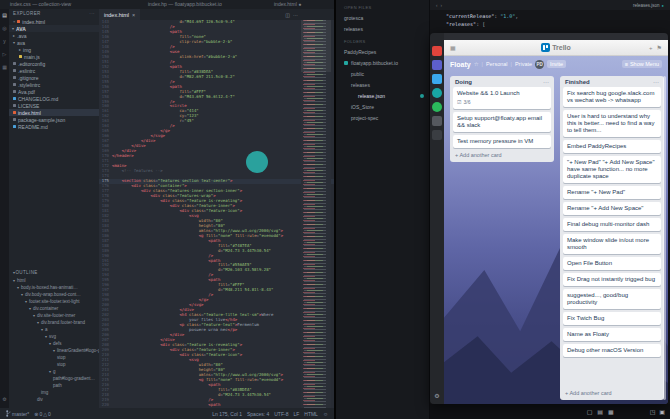 Image resolution: width=670 pixels, height=419 pixels. What do you see at coordinates (54, 126) in the screenshot?
I see `file-tree-item-README.md: README.md` at bounding box center [54, 126].